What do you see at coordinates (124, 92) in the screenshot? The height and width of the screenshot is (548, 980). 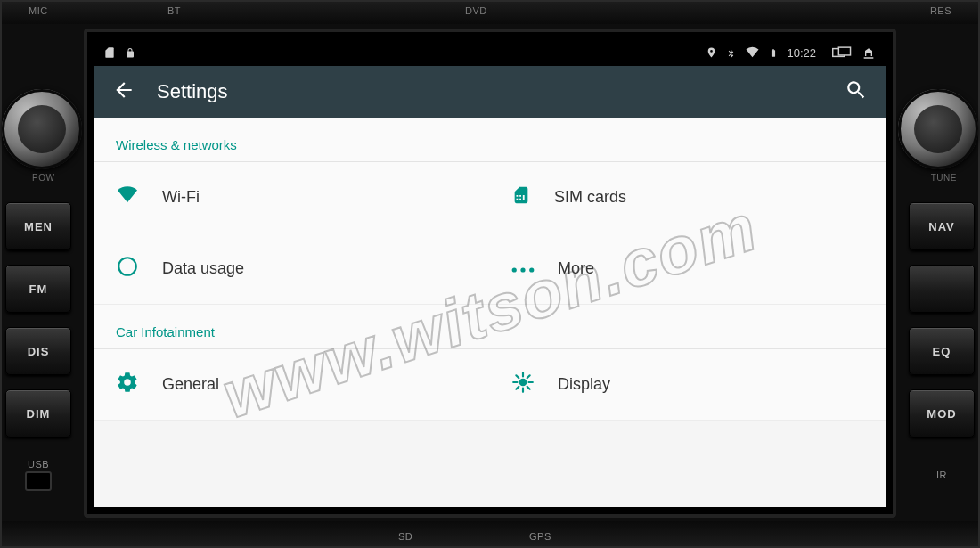 I see `back-arrow-icon` at bounding box center [124, 92].